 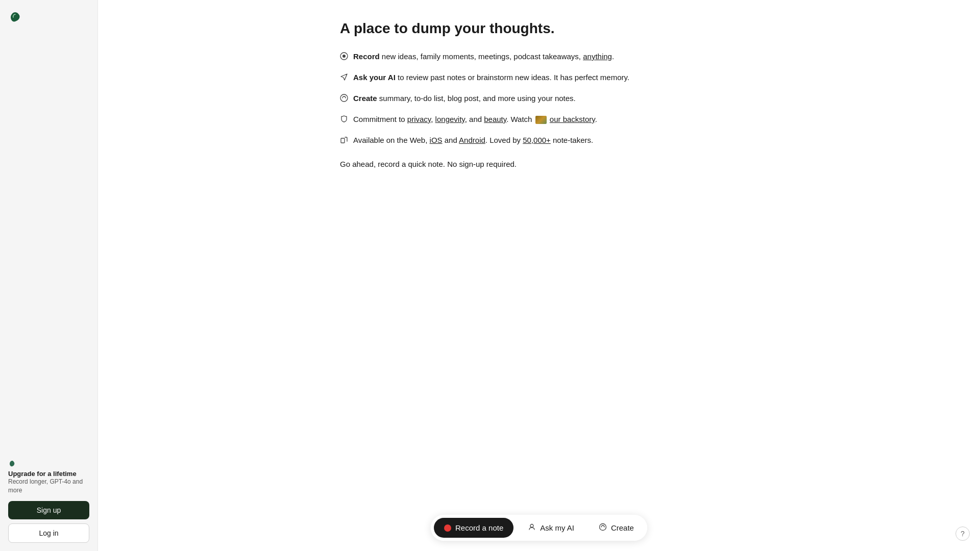 I want to click on backstory-link: our backstory, so click(x=573, y=119).